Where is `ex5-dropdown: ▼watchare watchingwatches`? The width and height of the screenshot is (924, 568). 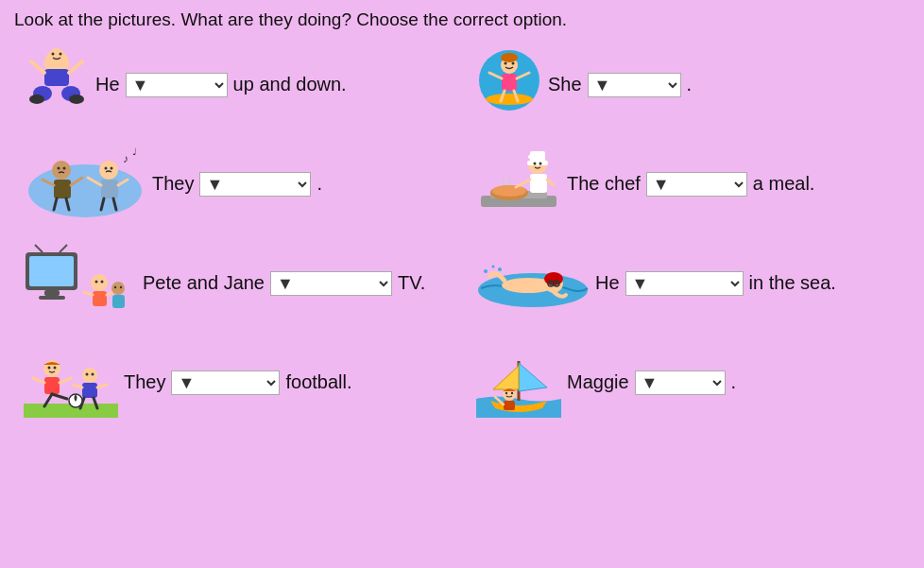
ex5-dropdown: ▼watchare watchingwatches is located at coordinates (331, 284).